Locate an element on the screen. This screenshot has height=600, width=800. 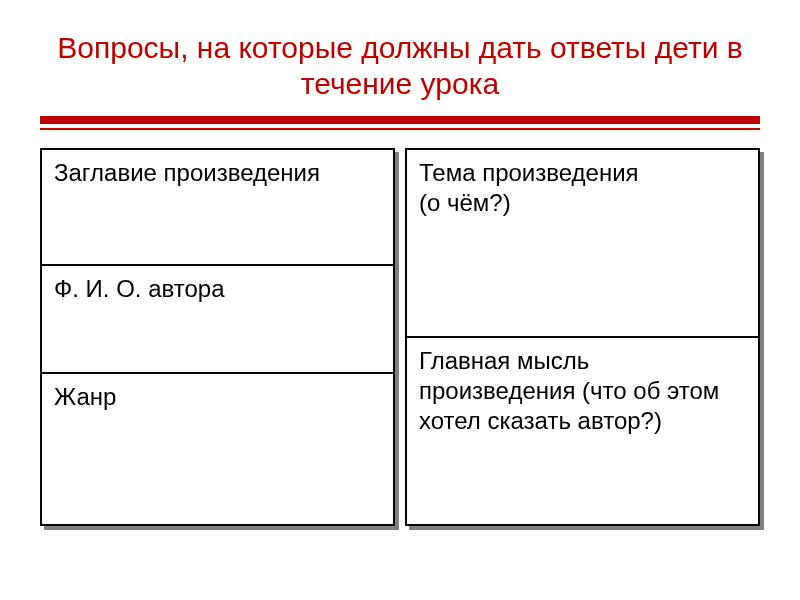
title-divider is located at coordinates (400, 123).